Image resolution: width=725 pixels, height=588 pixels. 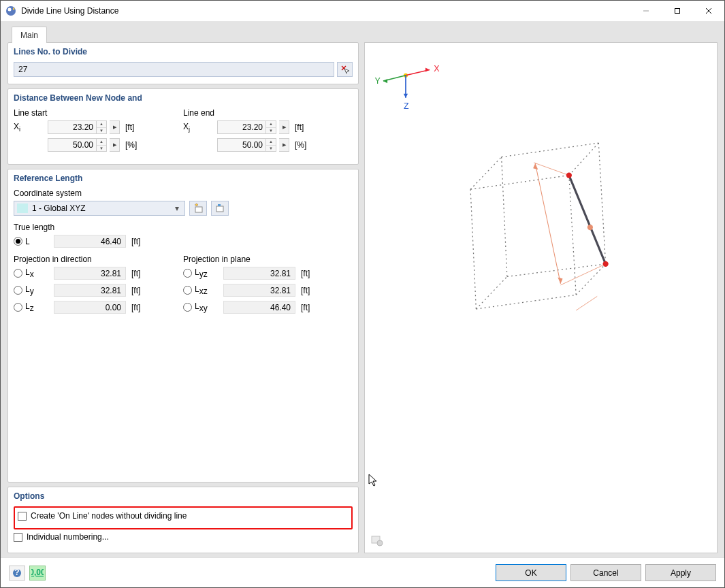 What do you see at coordinates (19, 127) in the screenshot?
I see `xi-symbol: Xi` at bounding box center [19, 127].